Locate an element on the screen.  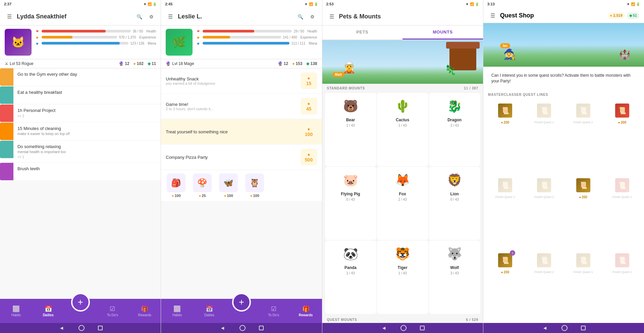
task-content-4: 15 Minutes of cleaning make it easier to… is located at coordinates (87, 131).